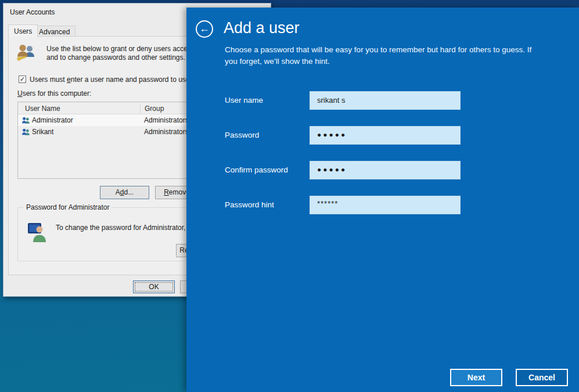 The image size is (579, 392). Describe the element at coordinates (124, 193) in the screenshot. I see `add-button: Add...` at that location.